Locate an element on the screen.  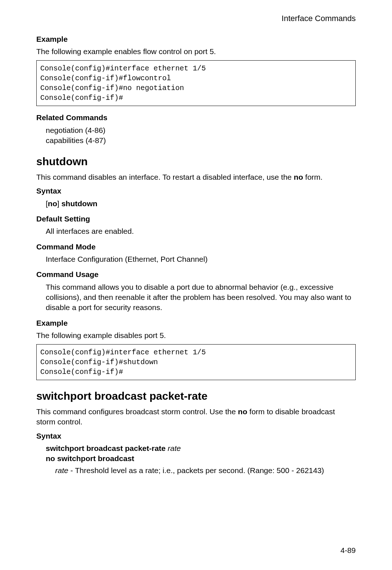
syntax-line-switchport-1: switchport broadcast packet-rate rate is located at coordinates (201, 448).